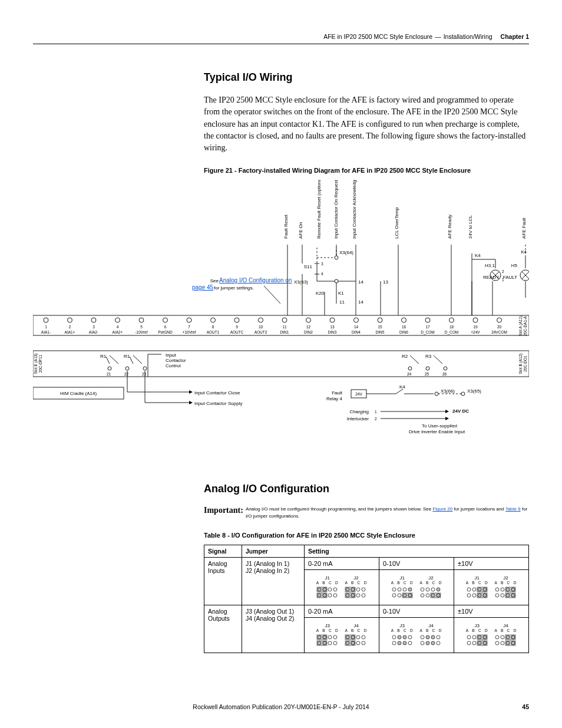 Image resolution: width=562 pixels, height=728 pixels. I want to click on breadcrumb-section: AFE in IP20 2500 MCC Style Enclosure, so click(378, 37).